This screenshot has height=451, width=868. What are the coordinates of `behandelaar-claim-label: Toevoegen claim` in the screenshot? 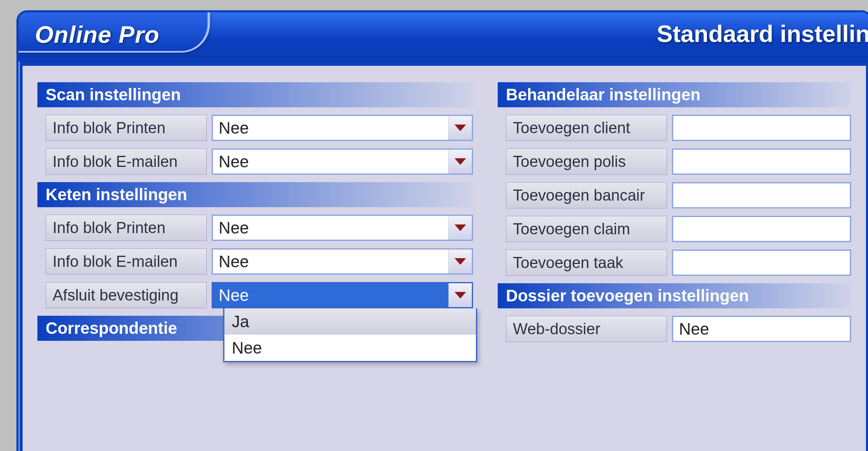 It's located at (586, 229).